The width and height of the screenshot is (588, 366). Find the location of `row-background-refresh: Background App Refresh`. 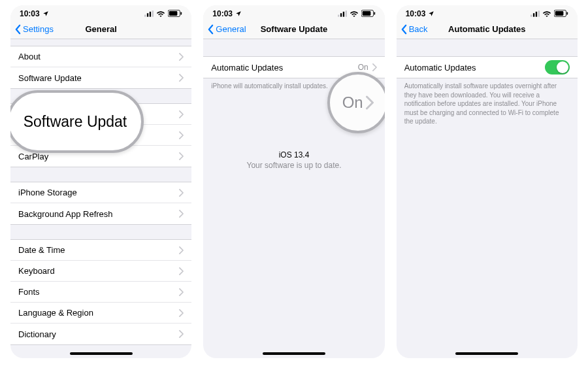

row-background-refresh: Background App Refresh is located at coordinates (101, 214).